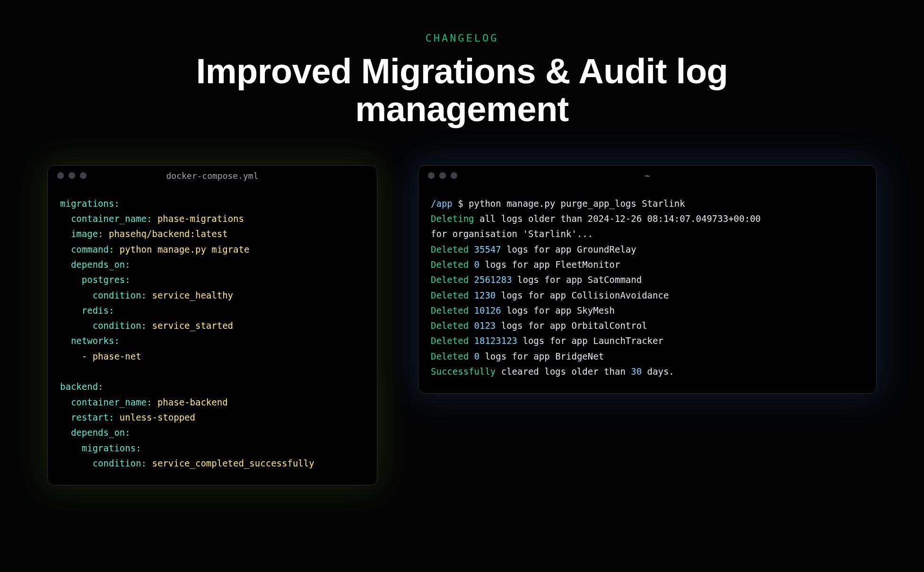  What do you see at coordinates (106, 280) in the screenshot?
I see `yaml-key: postgres:` at bounding box center [106, 280].